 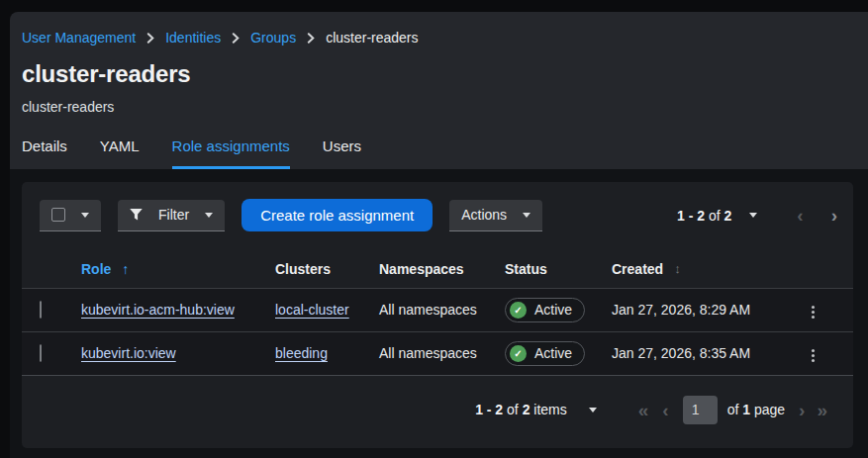 What do you see at coordinates (327, 269) in the screenshot?
I see `column-header-clusters: Clusters` at bounding box center [327, 269].